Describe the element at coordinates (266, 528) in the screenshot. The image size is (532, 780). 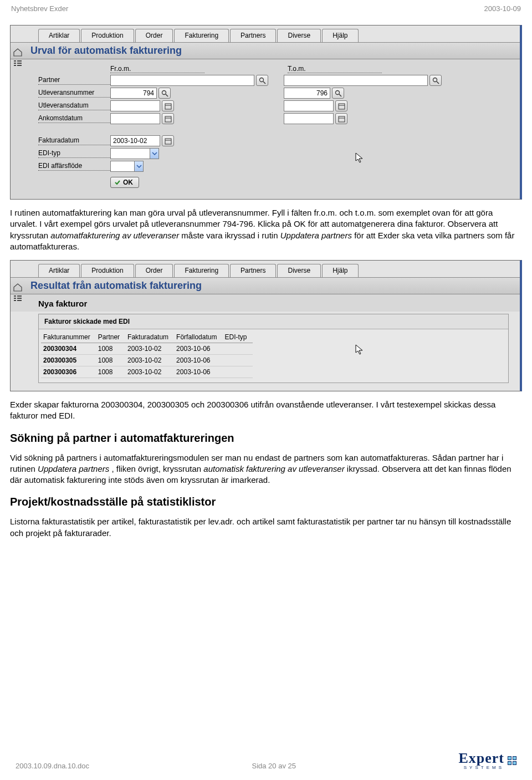
I see `paragraph-4: Listorna fakturastatistik per artikel, f…` at that location.